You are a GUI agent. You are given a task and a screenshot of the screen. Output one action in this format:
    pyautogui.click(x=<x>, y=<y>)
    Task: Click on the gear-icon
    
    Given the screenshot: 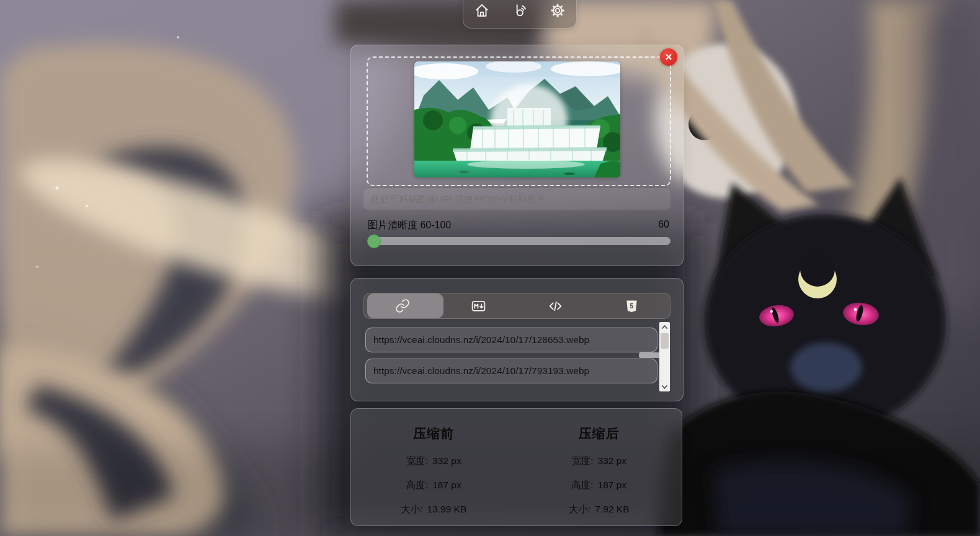 What is the action you would take?
    pyautogui.click(x=558, y=11)
    